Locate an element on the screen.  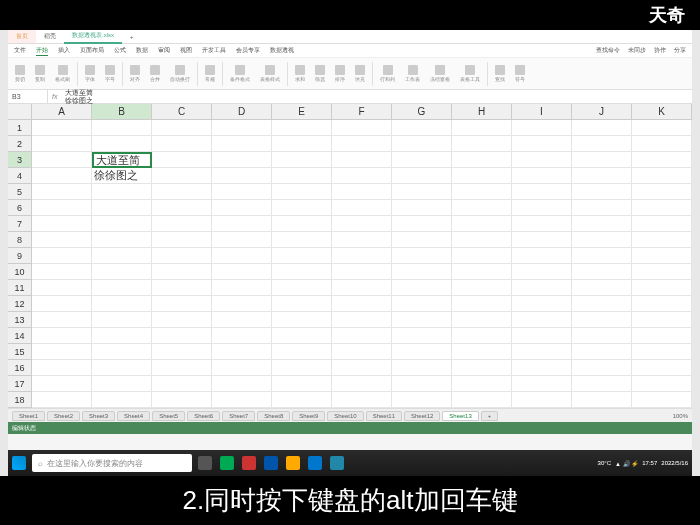
ribbon-sheet: 工作表 is located at coordinates (412, 74).